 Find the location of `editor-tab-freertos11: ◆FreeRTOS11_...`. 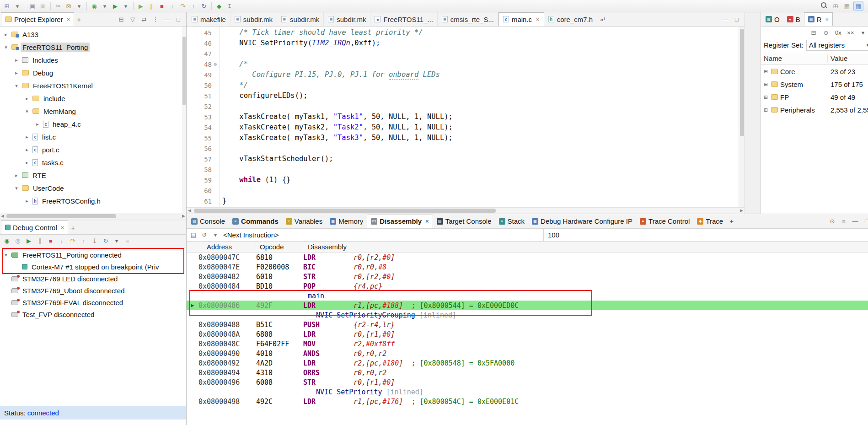

editor-tab-freertos11: ◆FreeRTOS11_... is located at coordinates (404, 19).